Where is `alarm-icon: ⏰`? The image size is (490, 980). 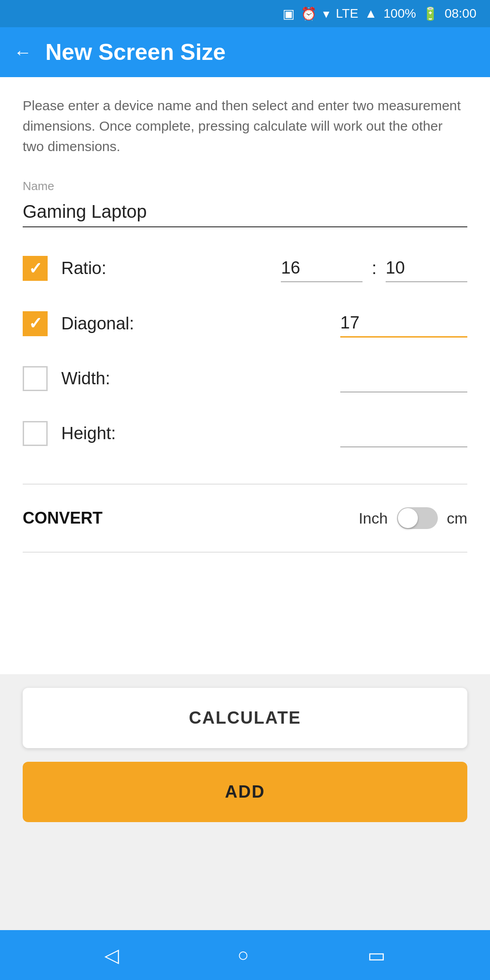 alarm-icon: ⏰ is located at coordinates (309, 14).